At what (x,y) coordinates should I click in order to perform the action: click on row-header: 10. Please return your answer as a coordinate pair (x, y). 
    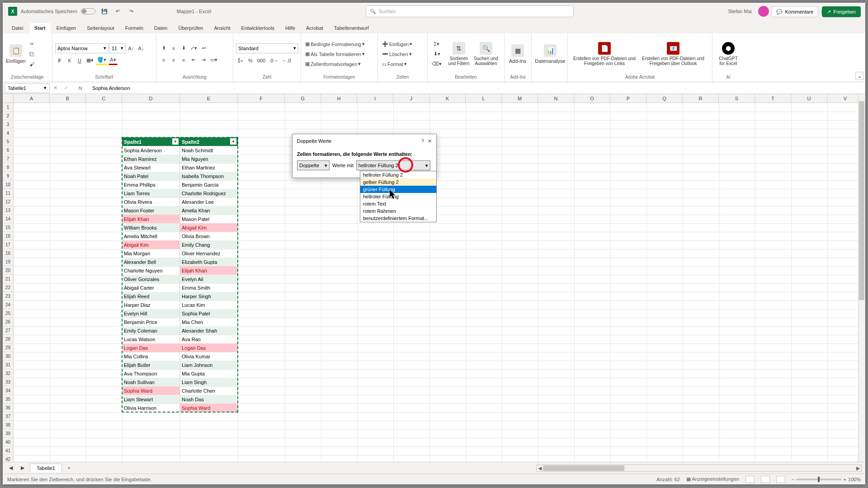
    Looking at the image, I should click on (8, 184).